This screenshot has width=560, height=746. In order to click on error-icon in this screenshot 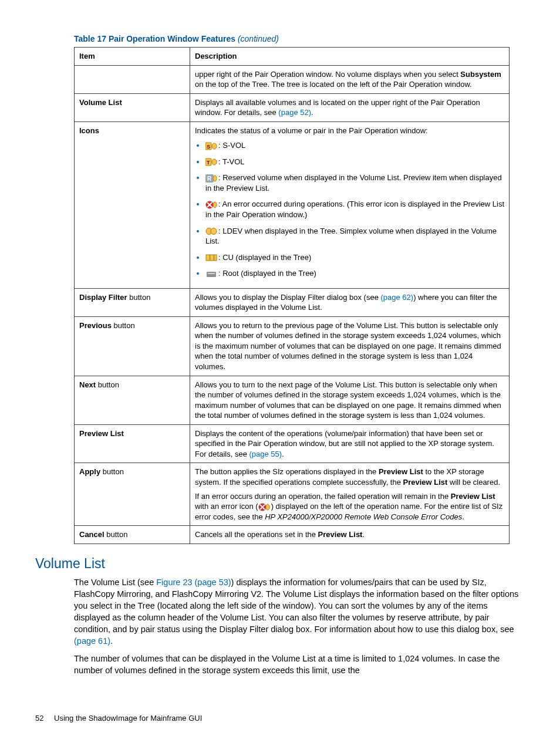, I will do `click(211, 205)`.